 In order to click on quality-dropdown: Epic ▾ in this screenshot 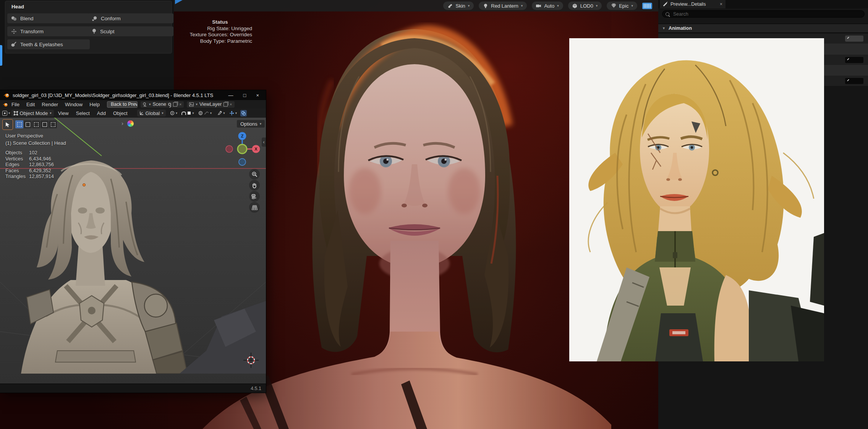, I will do `click(622, 6)`.